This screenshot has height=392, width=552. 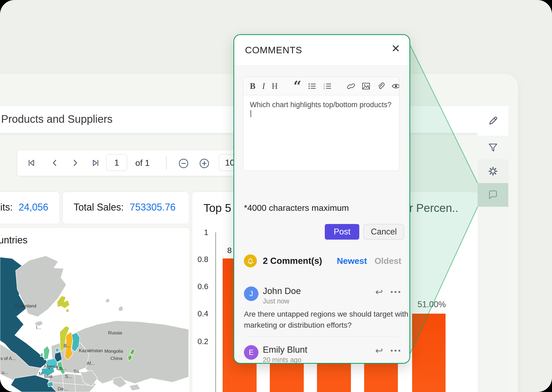 What do you see at coordinates (31, 163) in the screenshot?
I see `first-page-icon` at bounding box center [31, 163].